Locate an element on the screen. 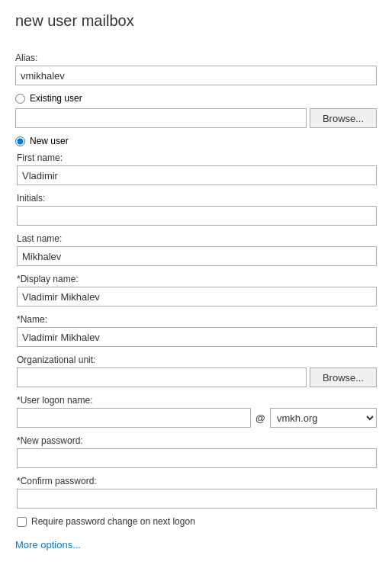 This screenshot has width=392, height=568. new-password-section: *New password: is located at coordinates (197, 451).